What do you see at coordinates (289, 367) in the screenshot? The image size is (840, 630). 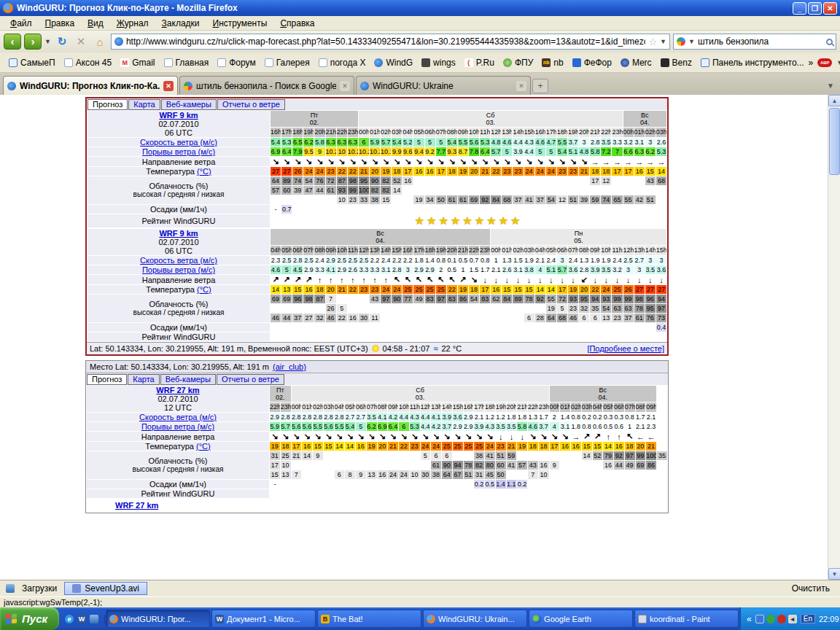 I see `air-club-link: (air_club)` at bounding box center [289, 367].